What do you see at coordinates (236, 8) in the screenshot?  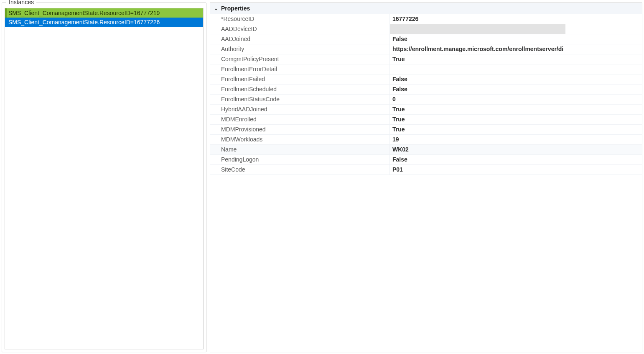 I see `properties-section-title: Properties` at bounding box center [236, 8].